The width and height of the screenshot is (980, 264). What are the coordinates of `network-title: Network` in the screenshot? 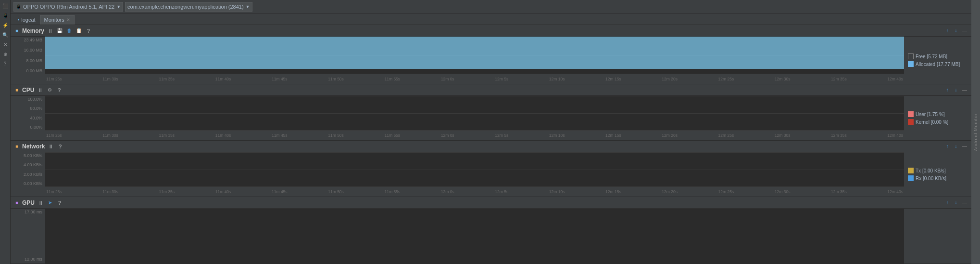 It's located at (34, 146).